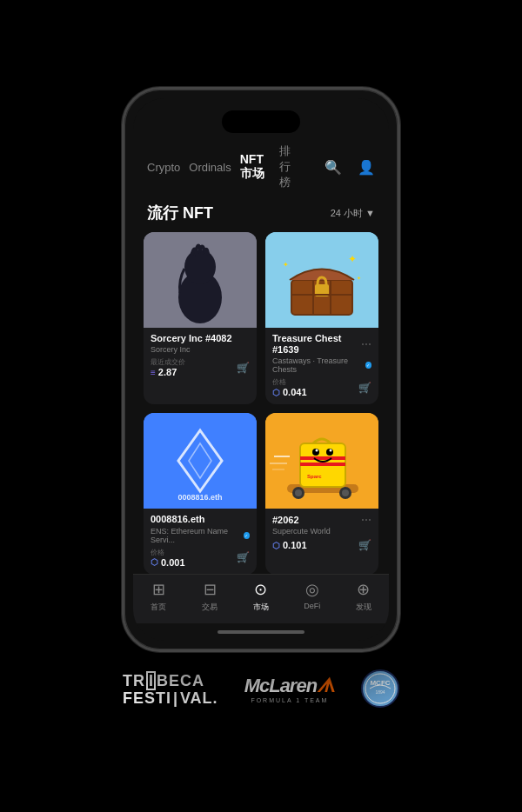  What do you see at coordinates (167, 372) in the screenshot?
I see `price-1: 2.87` at bounding box center [167, 372].